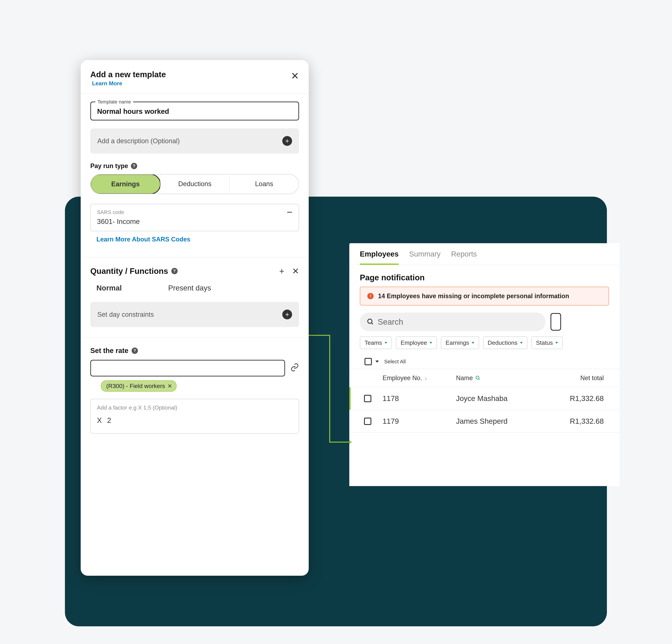  Describe the element at coordinates (110, 212) in the screenshot. I see `sars-label: SARS code` at that location.